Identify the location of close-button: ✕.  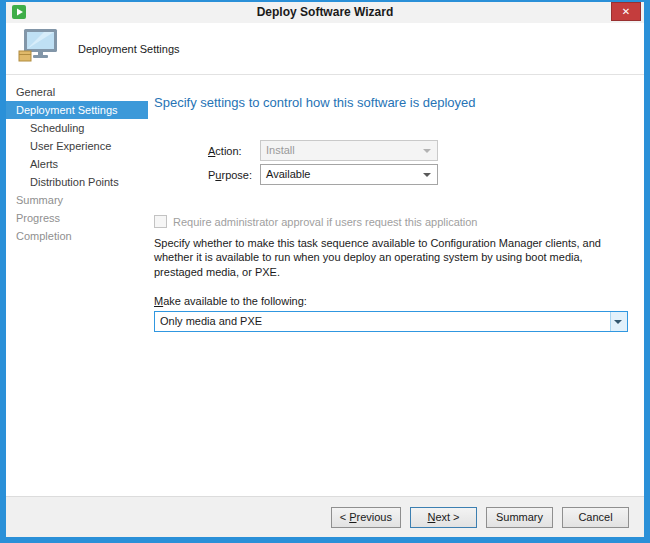
(626, 12).